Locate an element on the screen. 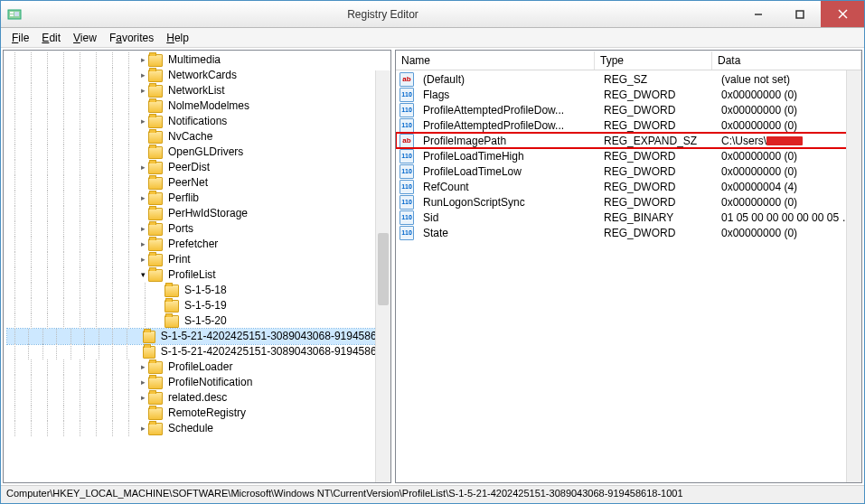  window-title: Registry Editor is located at coordinates (383, 14).